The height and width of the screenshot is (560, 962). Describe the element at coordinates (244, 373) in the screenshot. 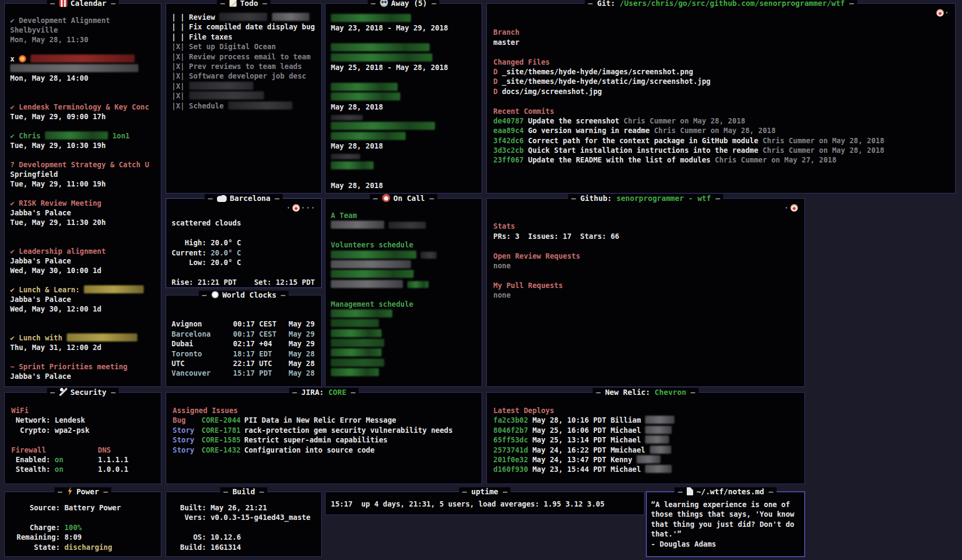

I see `text-line: Vancouver15:17 PDTMay 28` at that location.